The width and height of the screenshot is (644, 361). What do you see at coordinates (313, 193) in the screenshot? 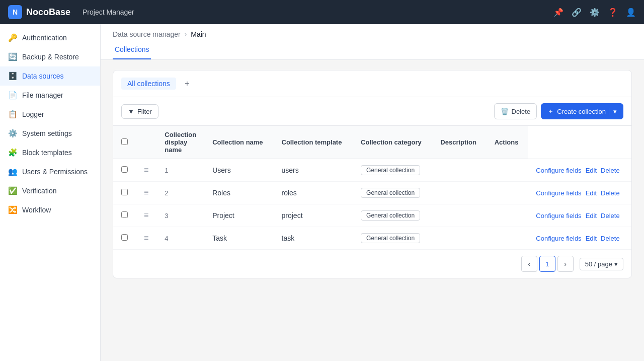
I see `row-name: roles` at bounding box center [313, 193].